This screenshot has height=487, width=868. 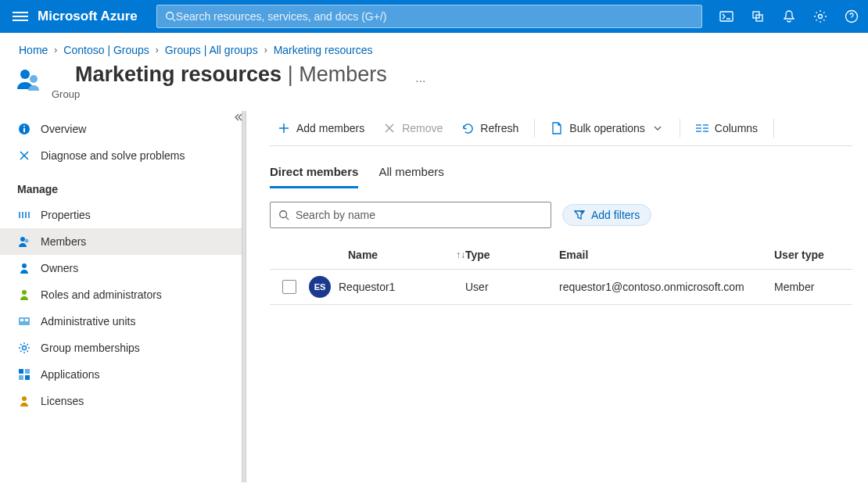 What do you see at coordinates (820, 16) in the screenshot?
I see `settings-icon` at bounding box center [820, 16].